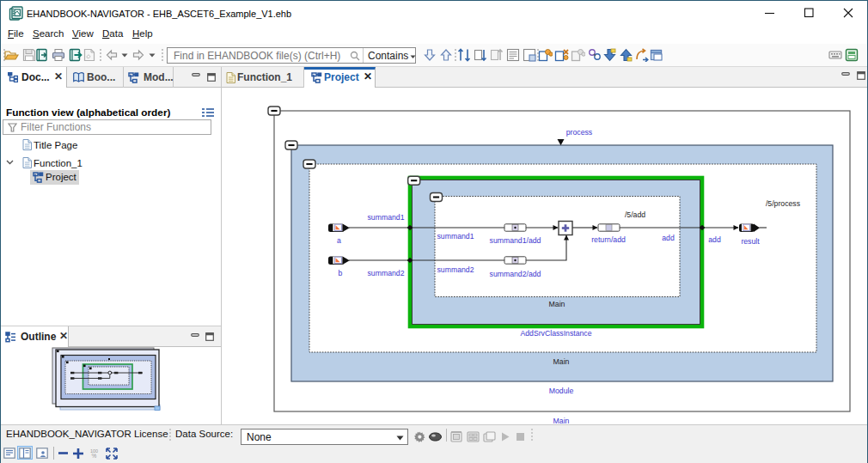  What do you see at coordinates (635, 215) in the screenshot?
I see `svg-text: /5/add` at bounding box center [635, 215].